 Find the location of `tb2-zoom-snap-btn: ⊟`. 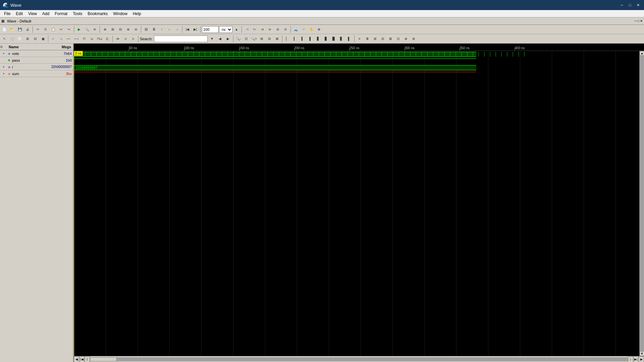

tb2-zoom-snap-btn: ⊟ is located at coordinates (269, 39).